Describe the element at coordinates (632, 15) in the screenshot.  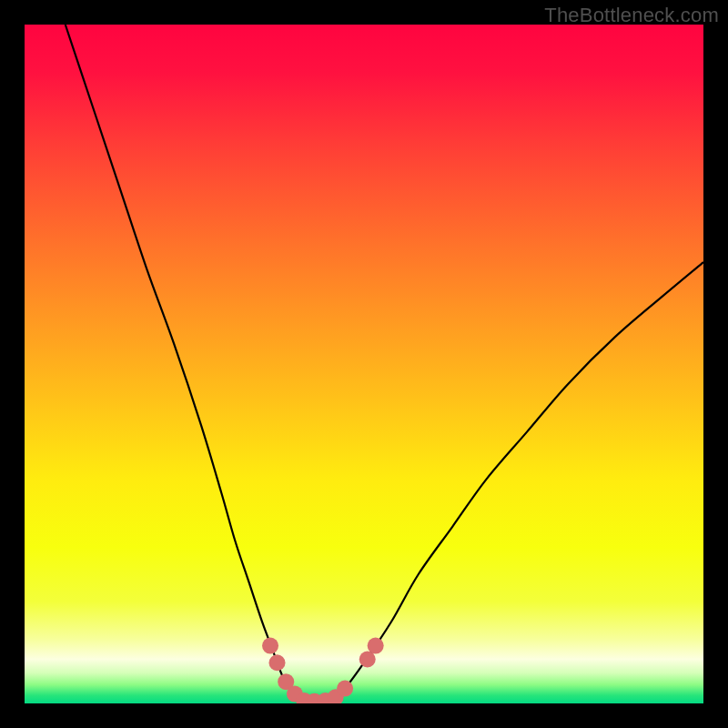
I see `watermark-text: TheBottleneck.com` at that location.